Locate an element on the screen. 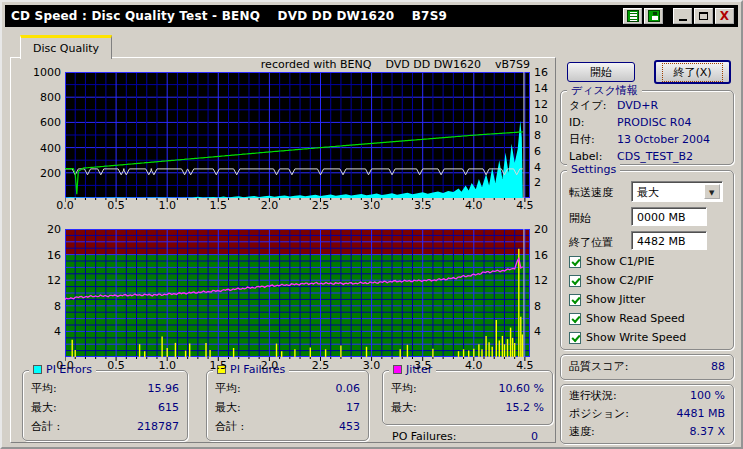  titlebar-buttons: X is located at coordinates (678, 16).